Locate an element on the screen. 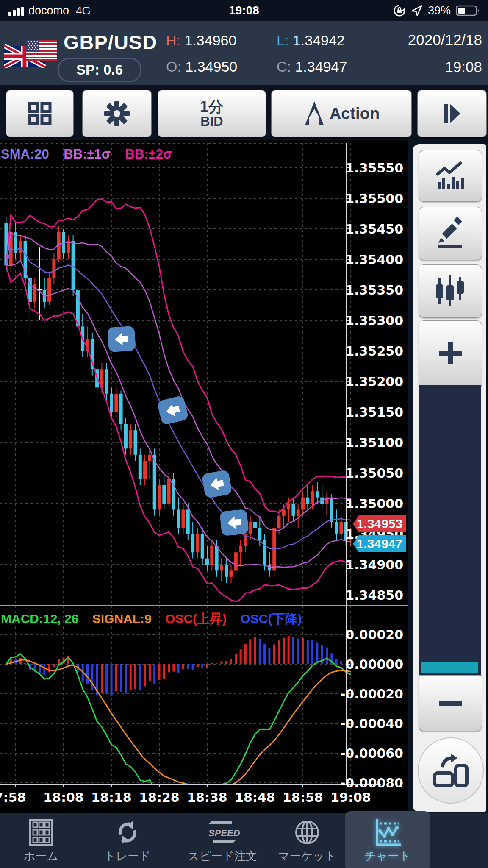 This screenshot has height=868, width=488. overlay-indicator-labels: SMA:20 BB:±1σ BB:±2σ is located at coordinates (92, 154).